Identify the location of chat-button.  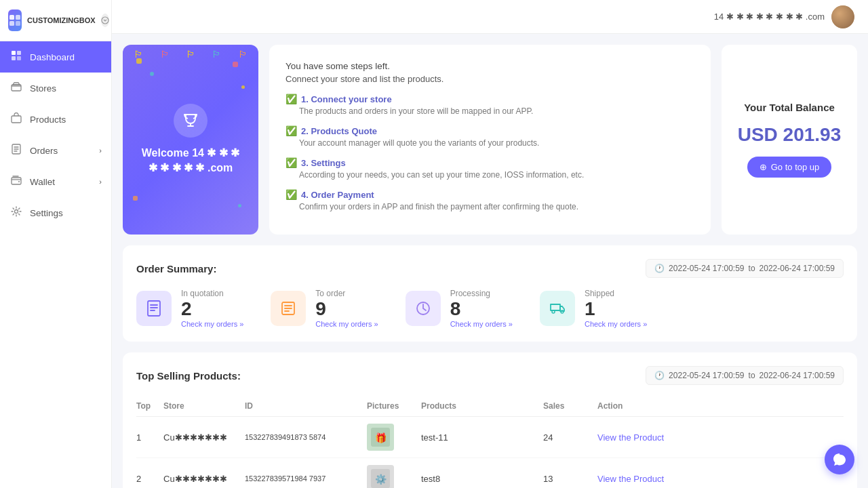
(840, 460).